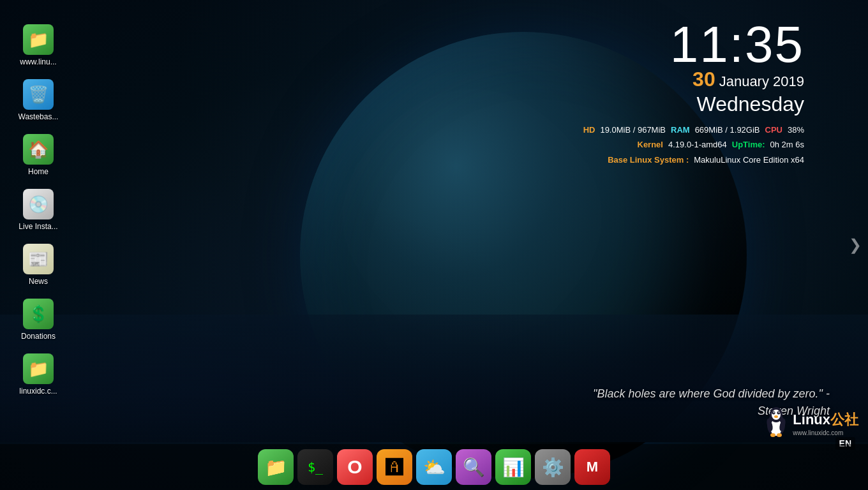 The height and width of the screenshot is (490, 868). Describe the element at coordinates (315, 467) in the screenshot. I see `terminal-icon: $_` at that location.